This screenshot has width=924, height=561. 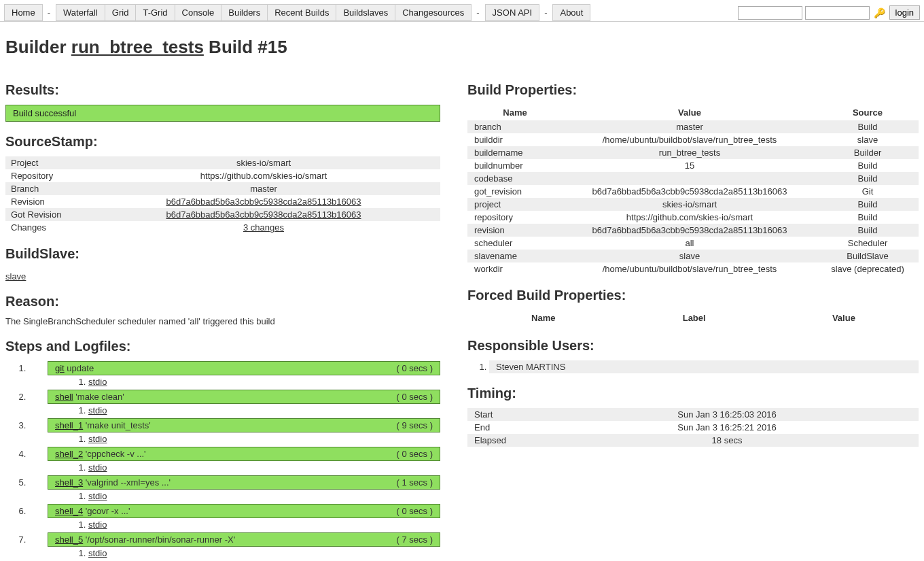 What do you see at coordinates (223, 347) in the screenshot?
I see `steps-heading: Steps and Logfiles:` at bounding box center [223, 347].